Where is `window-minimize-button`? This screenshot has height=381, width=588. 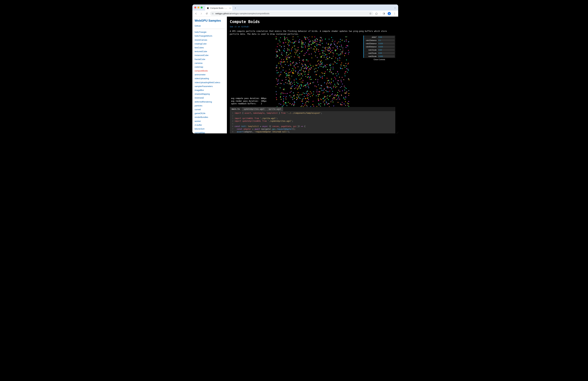
window-minimize-button is located at coordinates (198, 7).